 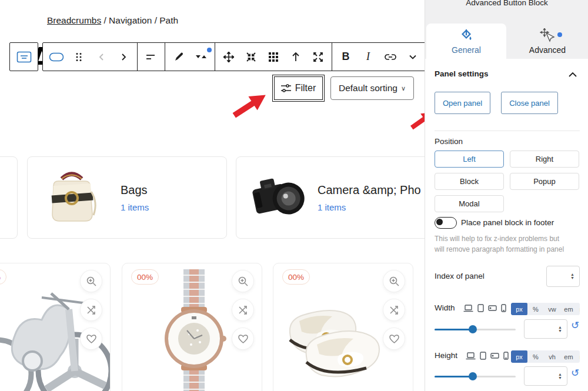 What do you see at coordinates (127, 198) in the screenshot?
I see `category-card-bags: Bags 1 items` at bounding box center [127, 198].